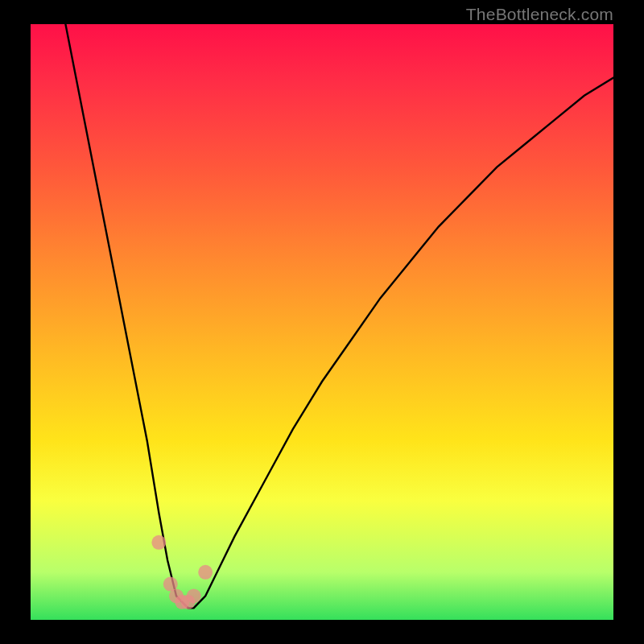 The width and height of the screenshot is (644, 644). I want to click on watermark-text: TheBottleneck.com, so click(539, 14).